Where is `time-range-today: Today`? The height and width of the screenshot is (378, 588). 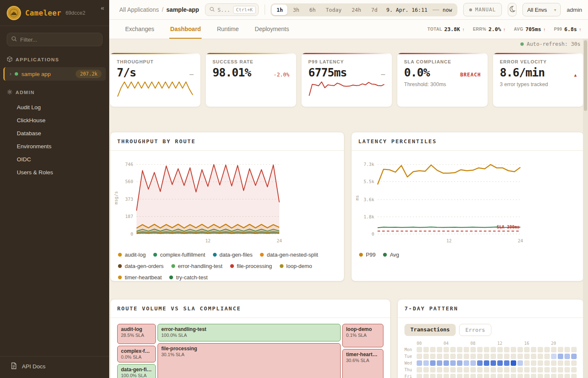 time-range-today: Today is located at coordinates (334, 10).